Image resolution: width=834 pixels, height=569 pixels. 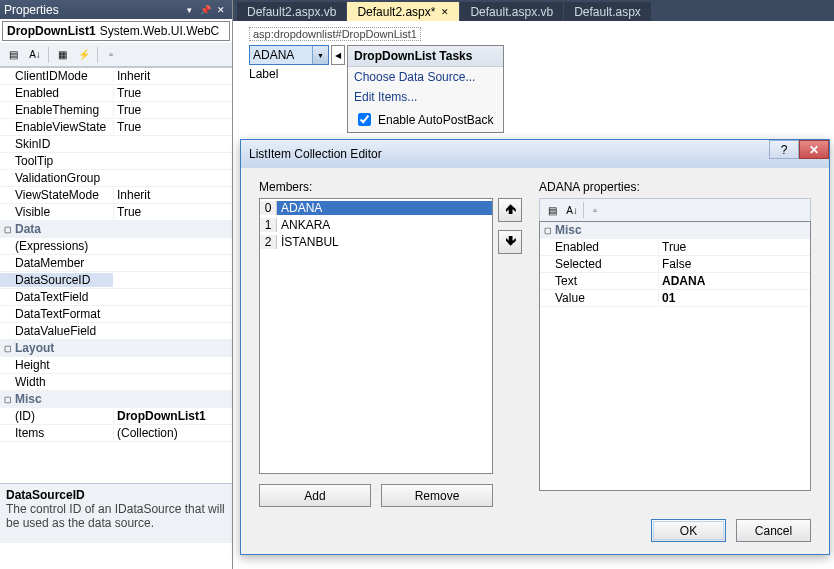 I want to click on object-selector: DropDownList1 System.Web.UI.WebC, so click(x=116, y=31).